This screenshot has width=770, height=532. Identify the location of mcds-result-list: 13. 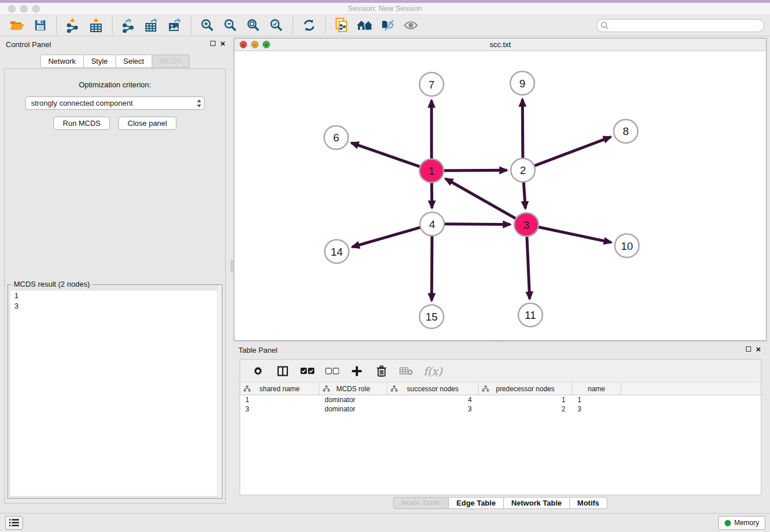
(115, 393).